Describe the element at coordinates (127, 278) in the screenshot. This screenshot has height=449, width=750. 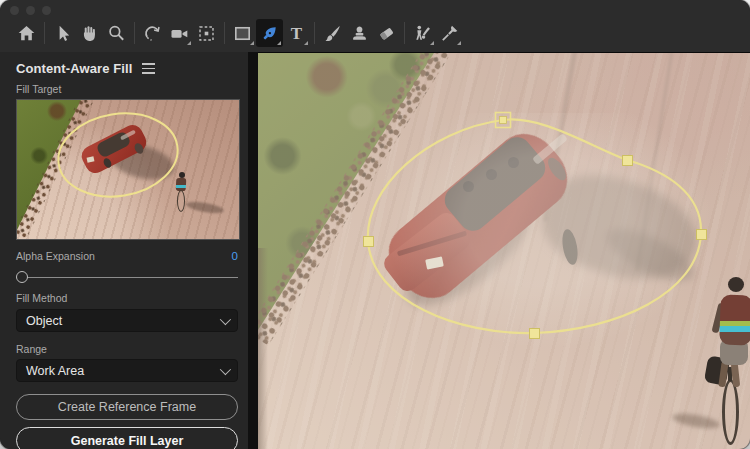
I see `alpha-expansion-slider` at that location.